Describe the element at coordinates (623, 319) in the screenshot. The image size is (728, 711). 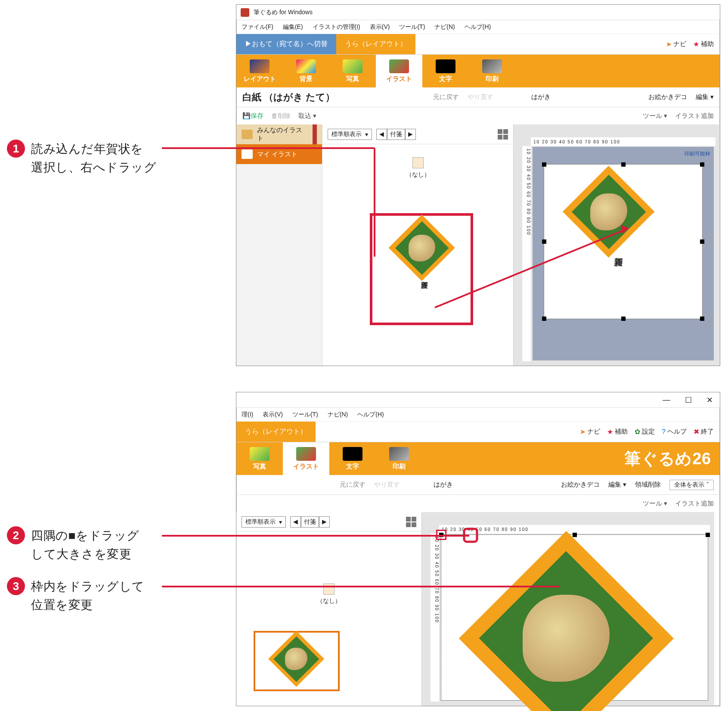
I see `handle-bm` at that location.